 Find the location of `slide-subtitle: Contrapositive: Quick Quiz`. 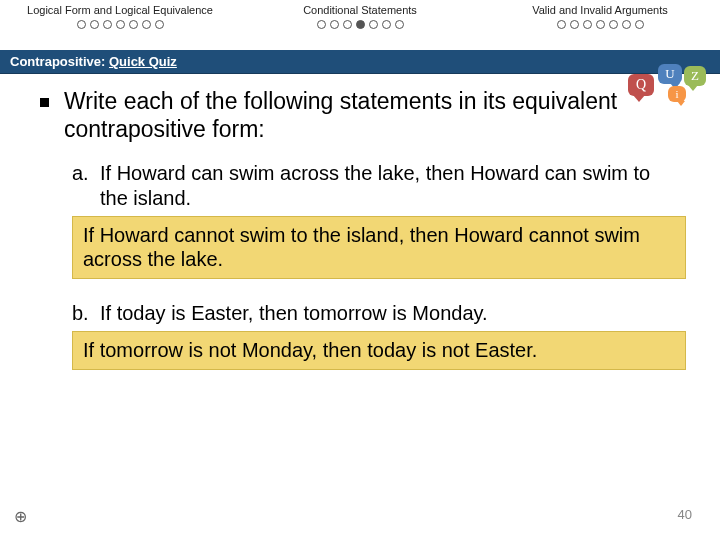

slide-subtitle: Contrapositive: Quick Quiz is located at coordinates (360, 62).